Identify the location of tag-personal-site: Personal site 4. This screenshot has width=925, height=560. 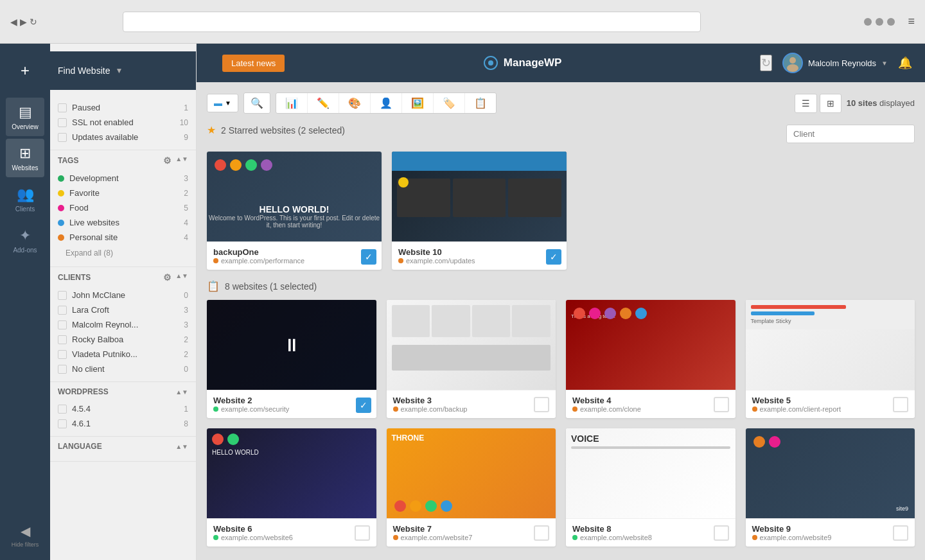
(123, 238).